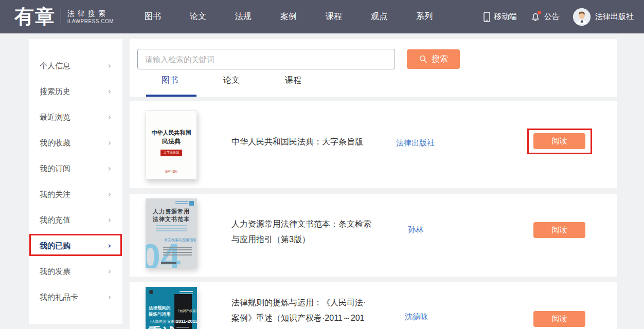 The width and height of the screenshot is (644, 329). What do you see at coordinates (487, 17) in the screenshot?
I see `mobile-phone-icon` at bounding box center [487, 17].